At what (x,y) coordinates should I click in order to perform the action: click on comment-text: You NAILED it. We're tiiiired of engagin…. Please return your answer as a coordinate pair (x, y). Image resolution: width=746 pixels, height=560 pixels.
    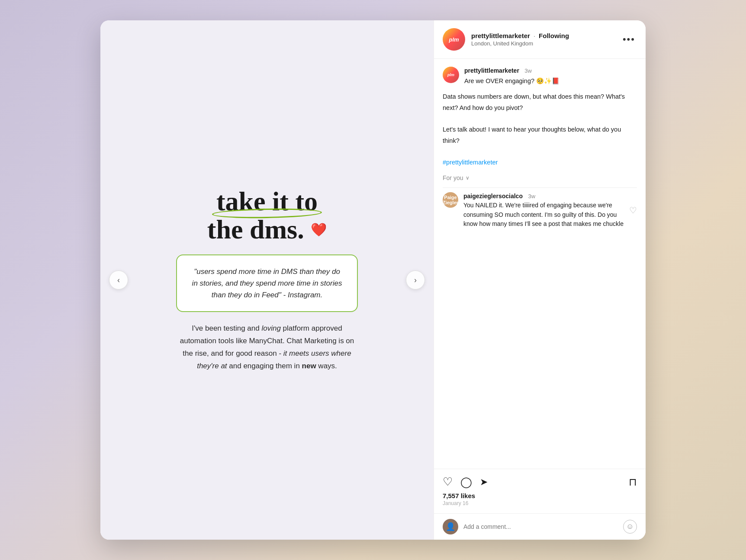
    Looking at the image, I should click on (543, 215).